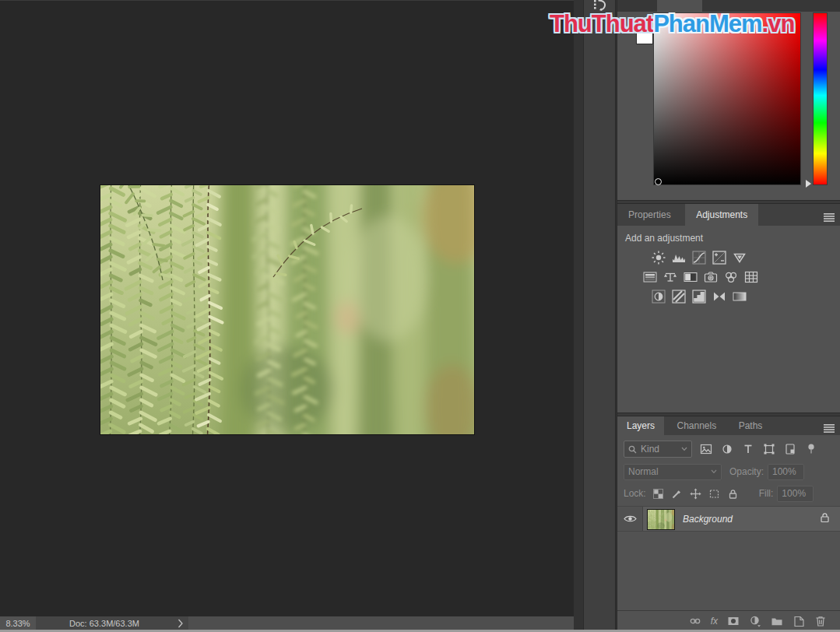  What do you see at coordinates (699, 297) in the screenshot?
I see `threshold-icon` at bounding box center [699, 297].